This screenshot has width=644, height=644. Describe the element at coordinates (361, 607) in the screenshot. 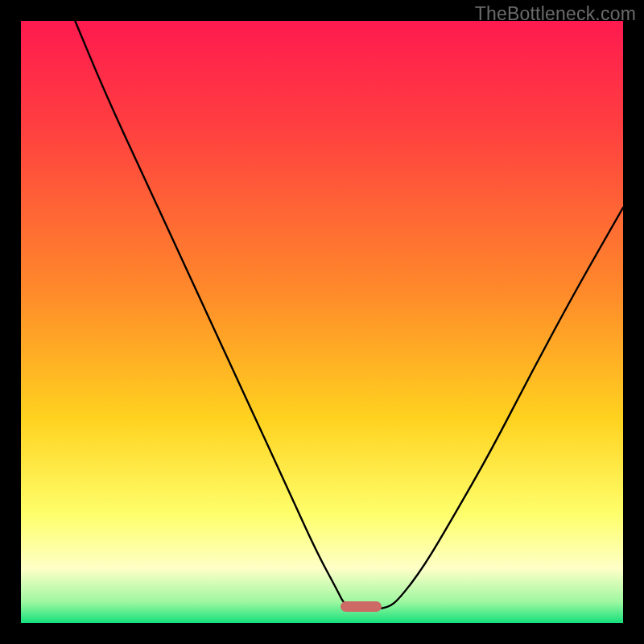

I see `optimal-range-marker` at that location.